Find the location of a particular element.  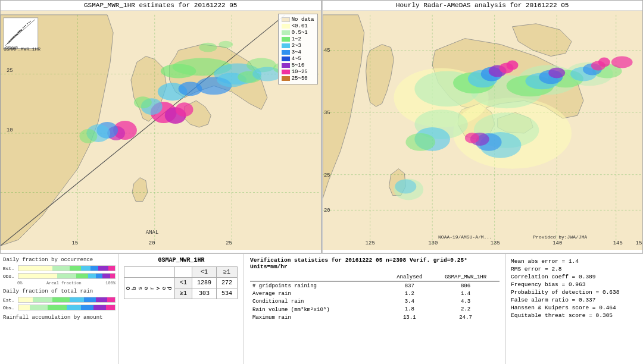

verif-row-1-val2: 1.4 is located at coordinates (466, 294).